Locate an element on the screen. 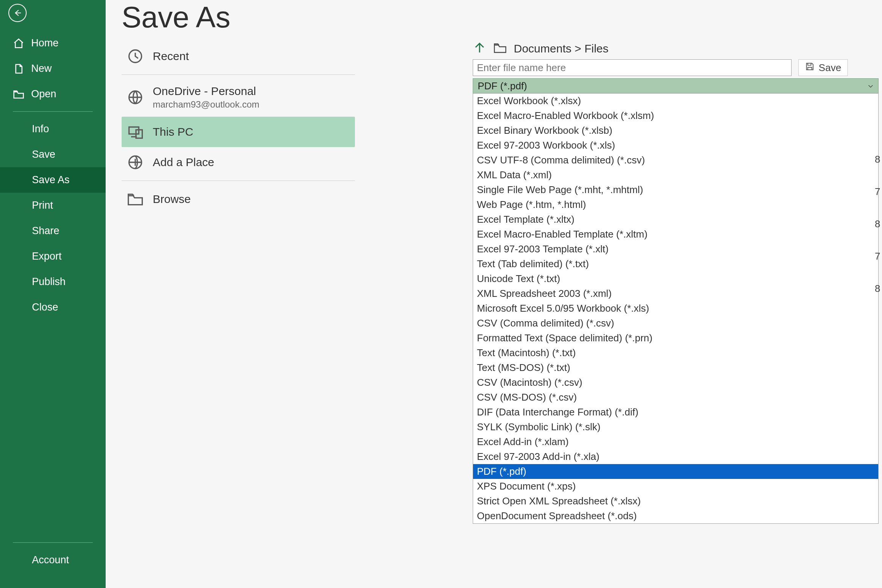 The height and width of the screenshot is (588, 882). format-option: OpenDocument Spreadsheet (*.ods) is located at coordinates (676, 516).